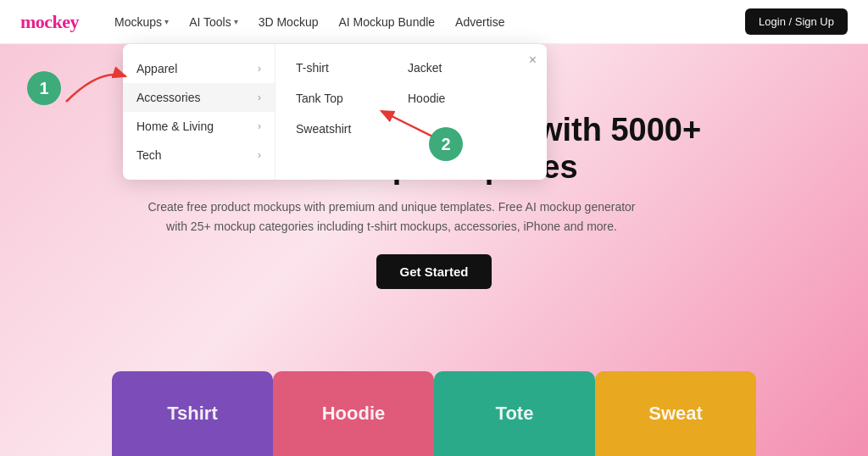 Image resolution: width=868 pixels, height=456 pixels. I want to click on dropdown-item-accessories: Accessories ›, so click(198, 97).